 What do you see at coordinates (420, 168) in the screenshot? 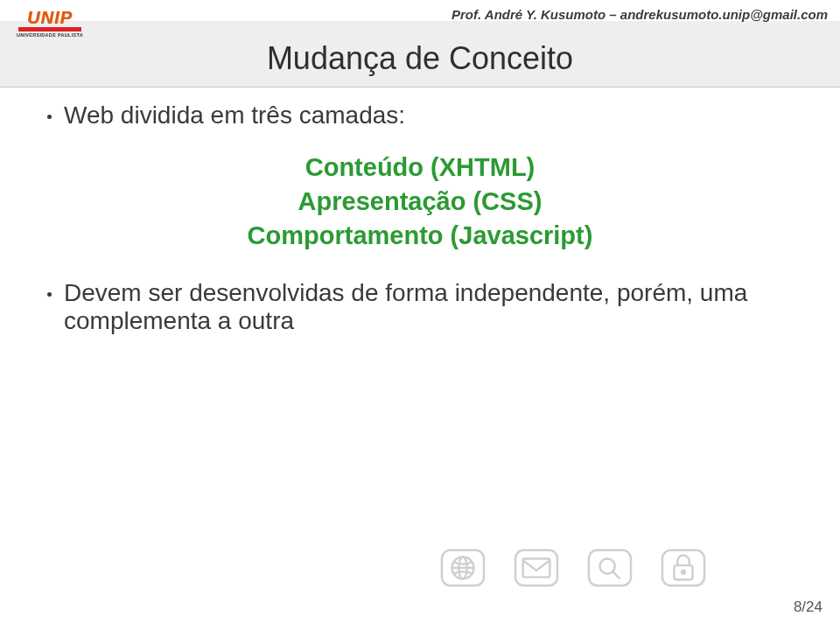
I see `layer-content: Conteúdo (XHTML)` at bounding box center [420, 168].